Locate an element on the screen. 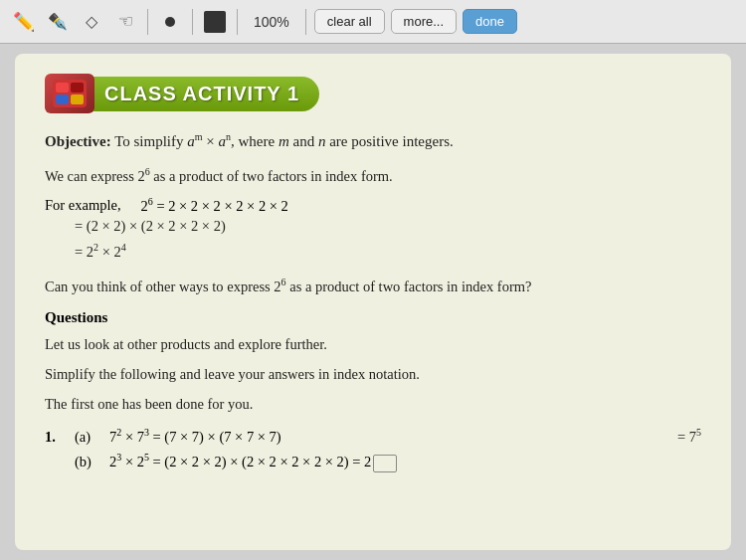  more-button: more... is located at coordinates (424, 22).